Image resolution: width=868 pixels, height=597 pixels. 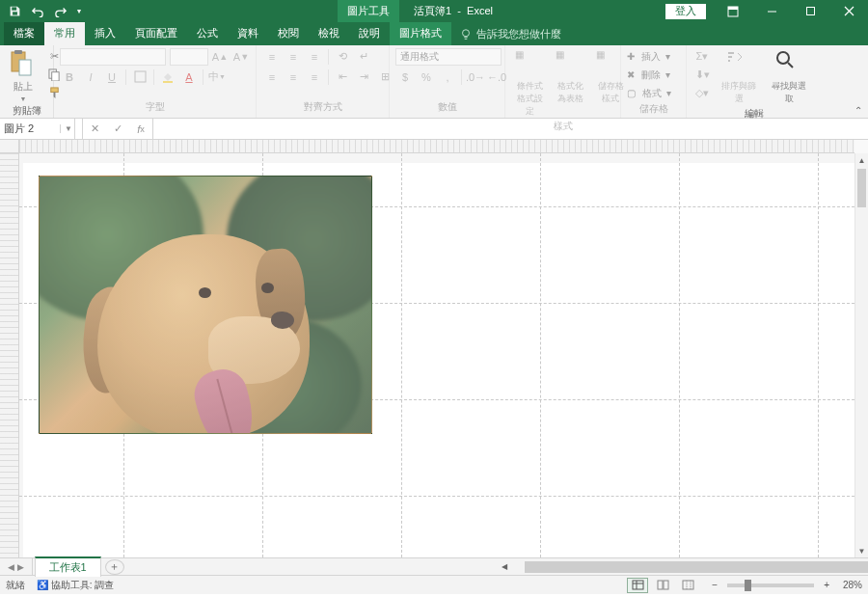 I want to click on page-break-icon, so click(x=689, y=584).